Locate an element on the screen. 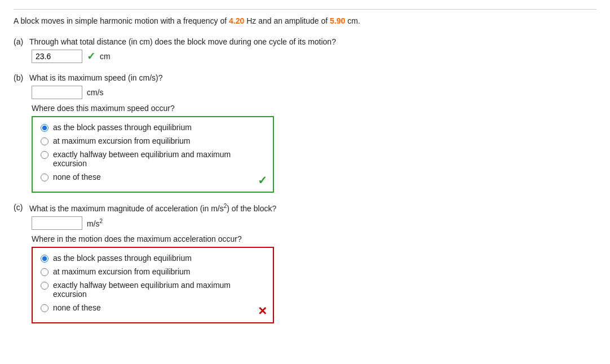 The image size is (610, 364). part-c-letter: (c) is located at coordinates (19, 207).